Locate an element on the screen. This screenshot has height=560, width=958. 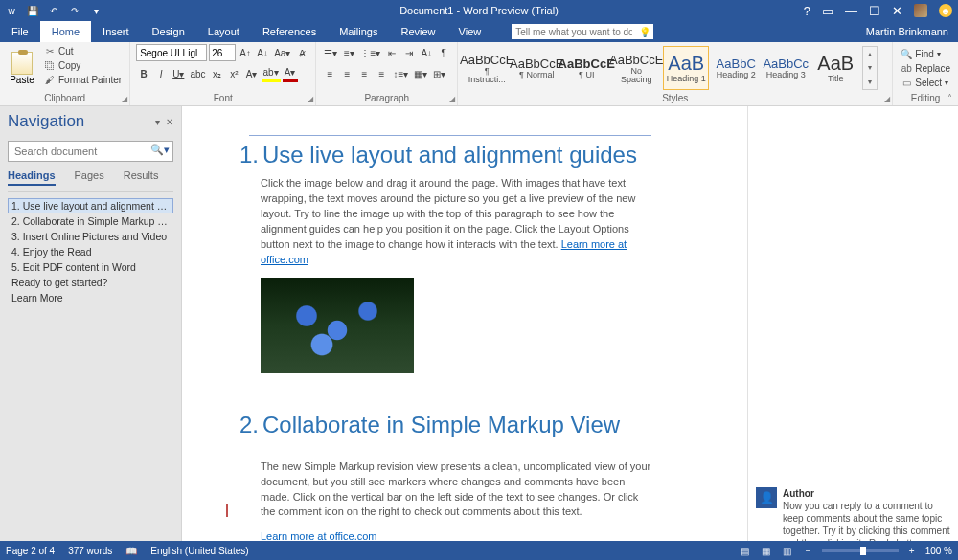
underline-button: U▾ is located at coordinates (178, 74).